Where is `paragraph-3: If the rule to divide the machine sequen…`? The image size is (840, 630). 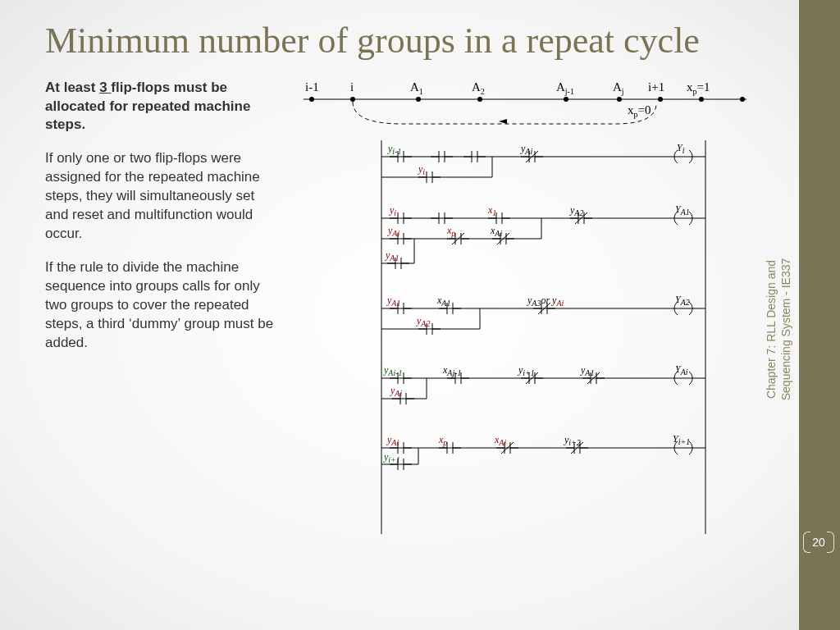
paragraph-3: If the rule to divide the machine sequen… is located at coordinates (162, 305).